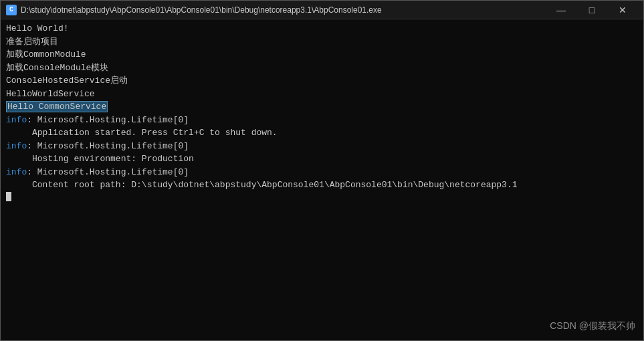 This screenshot has height=341, width=644. I want to click on console-line: ConsoleHostedService启动, so click(322, 81).